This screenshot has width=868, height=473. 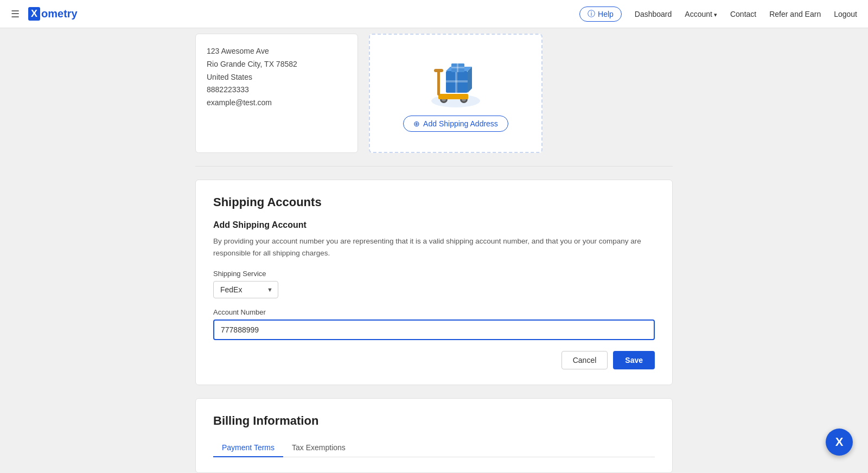 What do you see at coordinates (277, 103) in the screenshot?
I see `address-email: example@test.com` at bounding box center [277, 103].